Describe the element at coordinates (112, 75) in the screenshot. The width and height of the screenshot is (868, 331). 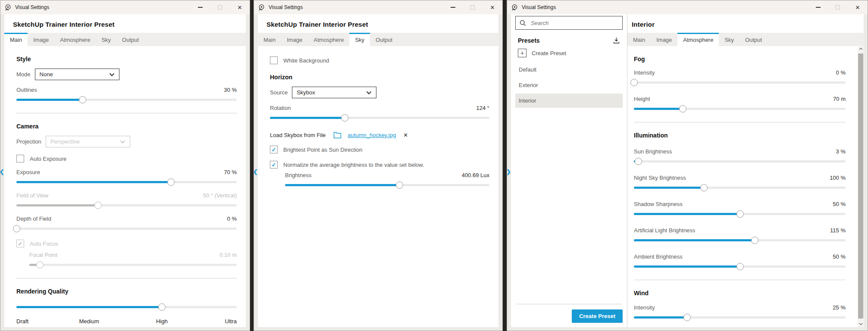
I see `chevron-down-icon` at that location.